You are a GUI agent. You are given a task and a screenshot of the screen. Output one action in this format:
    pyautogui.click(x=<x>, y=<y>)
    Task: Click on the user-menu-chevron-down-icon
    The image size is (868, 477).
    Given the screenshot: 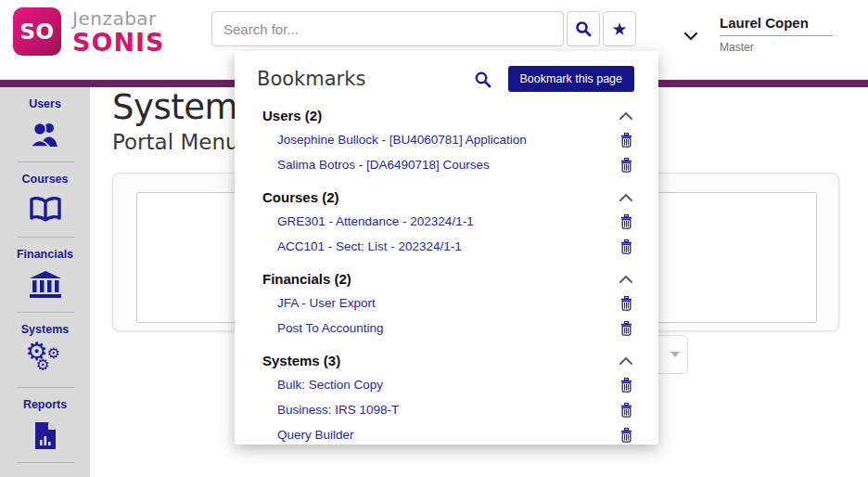 What is the action you would take?
    pyautogui.click(x=691, y=36)
    